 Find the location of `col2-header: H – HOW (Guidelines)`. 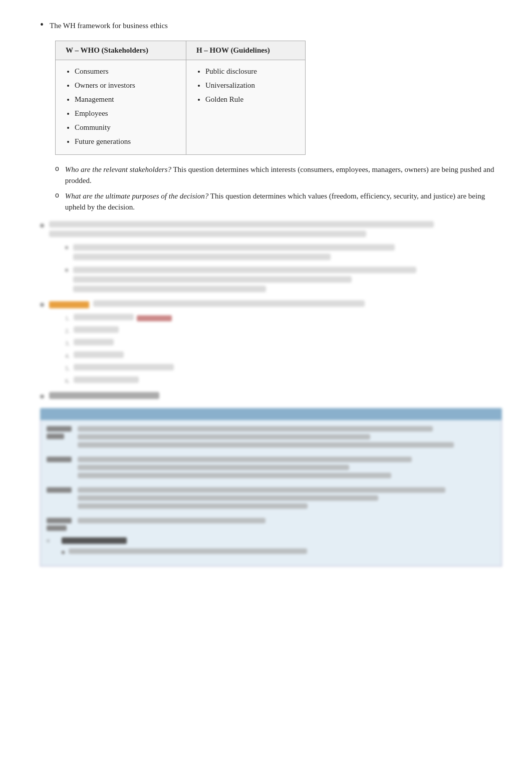

col2-header: H – HOW (Guidelines) is located at coordinates (245, 50).